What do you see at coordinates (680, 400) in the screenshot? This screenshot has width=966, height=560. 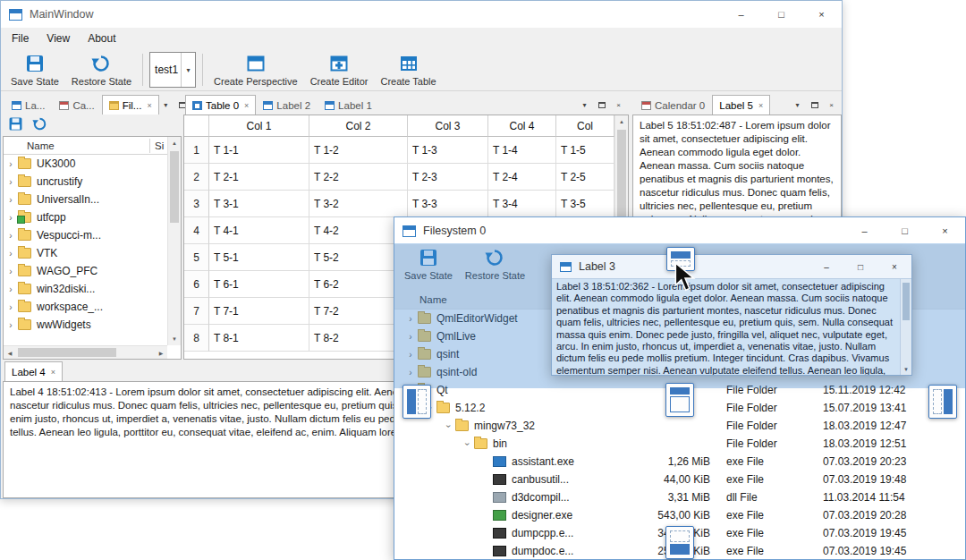 I see `dock-indicator-center` at bounding box center [680, 400].